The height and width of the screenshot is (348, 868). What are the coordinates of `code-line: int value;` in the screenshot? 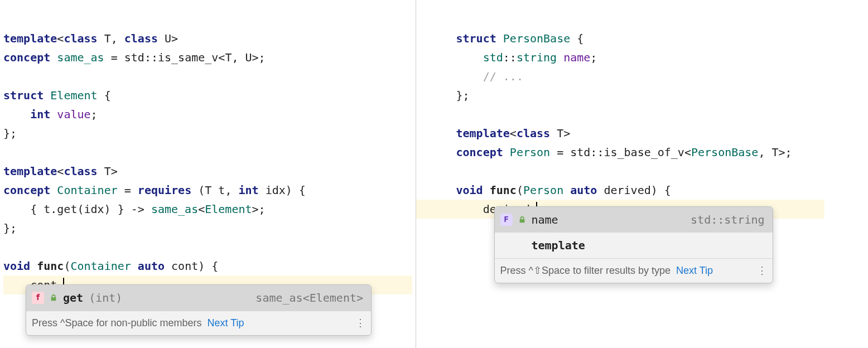 It's located at (50, 114).